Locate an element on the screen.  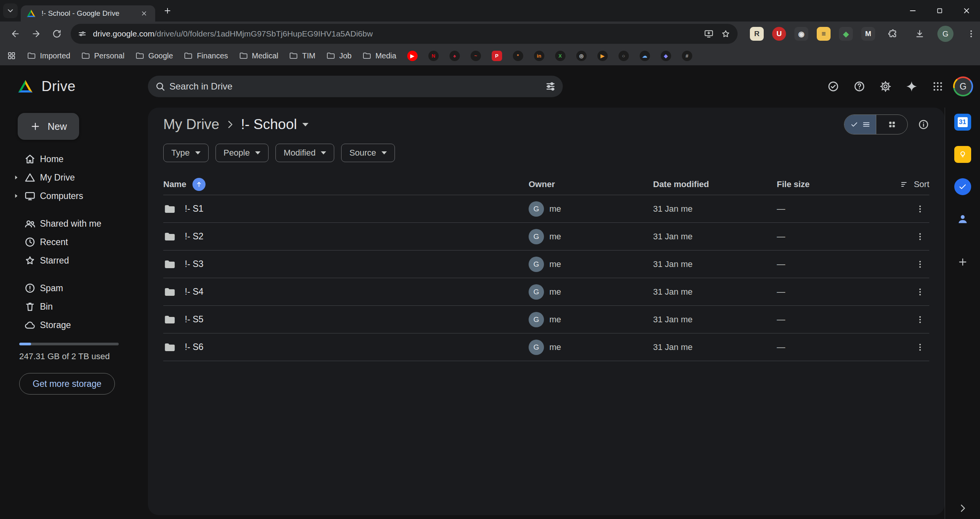
filter-chip-modified: Modified is located at coordinates (305, 153).